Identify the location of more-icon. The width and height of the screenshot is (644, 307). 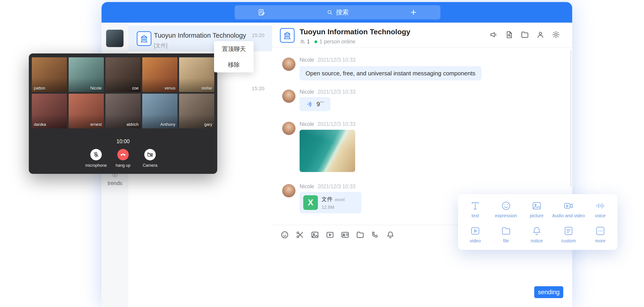
(600, 231).